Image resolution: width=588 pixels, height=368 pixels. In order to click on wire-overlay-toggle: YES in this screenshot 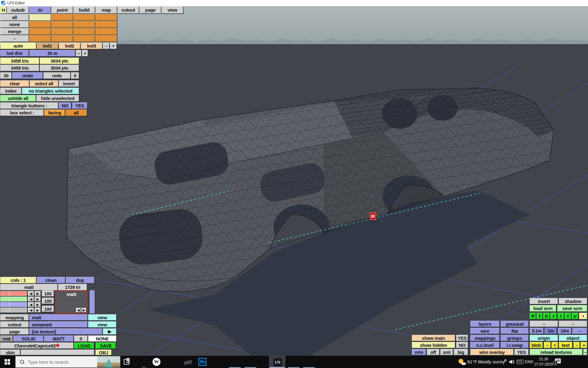, I will do `click(522, 352)`.